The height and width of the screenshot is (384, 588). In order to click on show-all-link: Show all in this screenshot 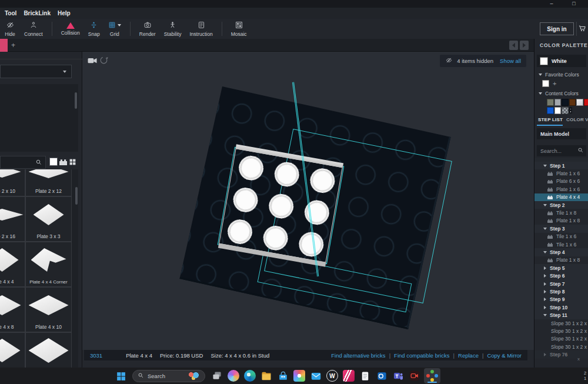, I will do `click(510, 61)`.